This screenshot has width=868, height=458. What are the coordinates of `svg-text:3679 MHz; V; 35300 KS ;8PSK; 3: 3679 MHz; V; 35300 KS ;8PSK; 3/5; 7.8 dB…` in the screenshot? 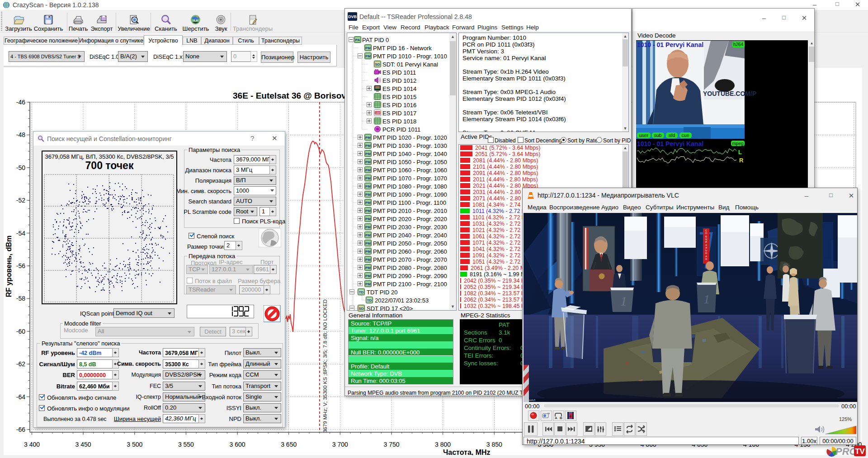 It's located at (325, 366).